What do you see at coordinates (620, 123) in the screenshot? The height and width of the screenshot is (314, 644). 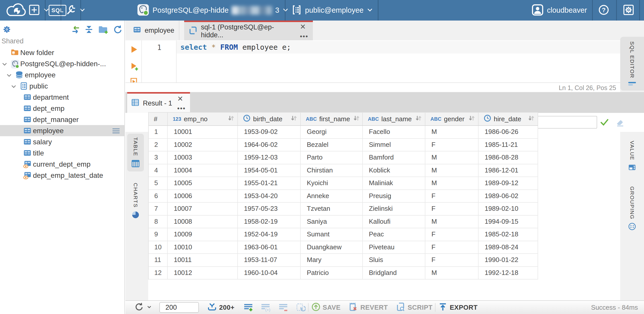 I see `clear-filter-icon` at bounding box center [620, 123].